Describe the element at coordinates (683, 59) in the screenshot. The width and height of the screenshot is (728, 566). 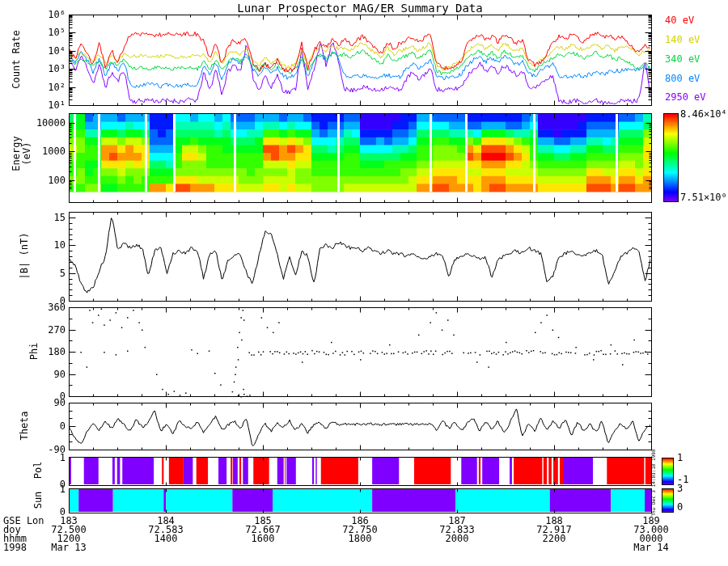
I see `legend-item-340ev: 340 eV` at that location.